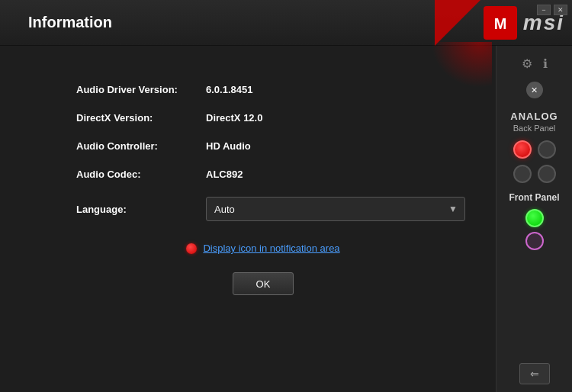 The image size is (572, 392). What do you see at coordinates (234, 117) in the screenshot?
I see `directx-value: DirectX 12.0` at bounding box center [234, 117].